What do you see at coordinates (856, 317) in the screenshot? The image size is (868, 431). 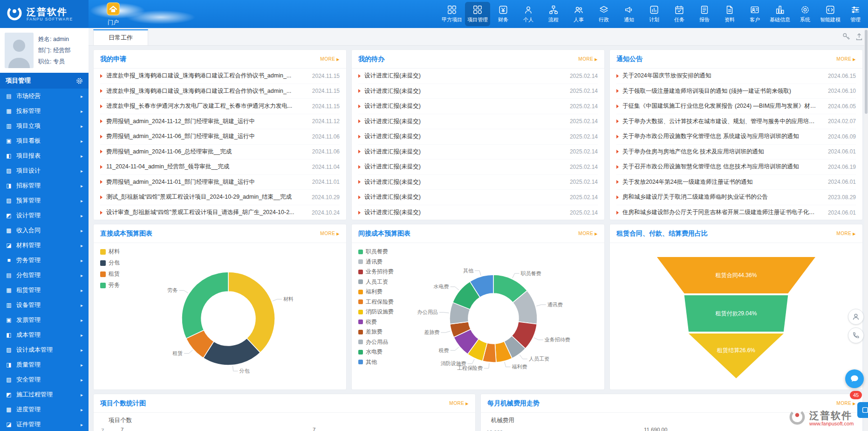 I see `contact-person-icon` at bounding box center [856, 317].